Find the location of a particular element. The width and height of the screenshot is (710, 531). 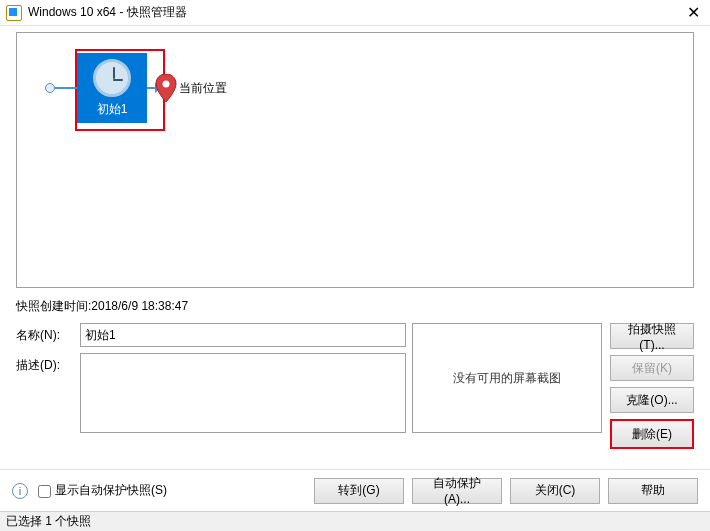

window-title: Windows 10 x64 - 快照管理器 is located at coordinates (347, 12).